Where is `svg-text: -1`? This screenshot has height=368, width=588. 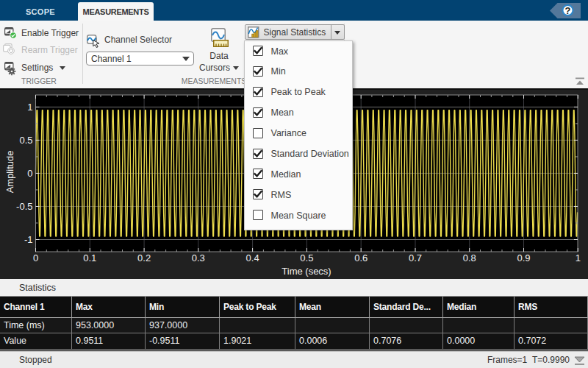 svg-text: -1 is located at coordinates (29, 240).